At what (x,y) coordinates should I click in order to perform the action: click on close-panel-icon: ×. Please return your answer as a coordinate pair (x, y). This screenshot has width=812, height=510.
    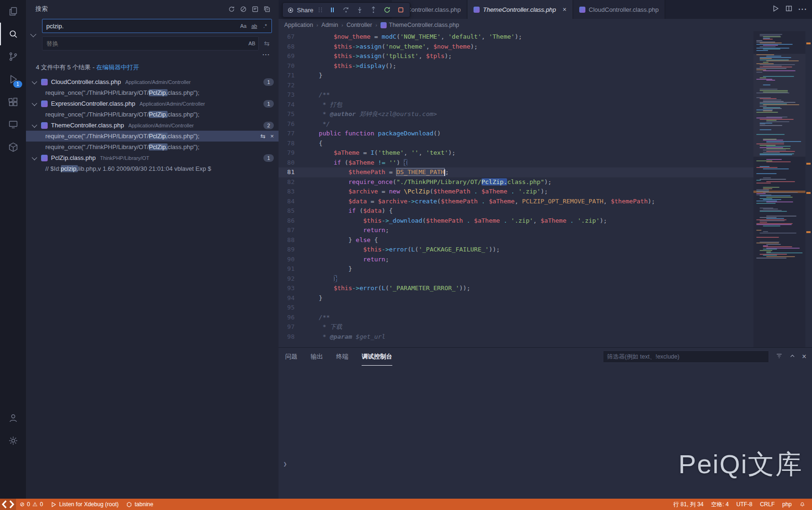
    Looking at the image, I should click on (804, 357).